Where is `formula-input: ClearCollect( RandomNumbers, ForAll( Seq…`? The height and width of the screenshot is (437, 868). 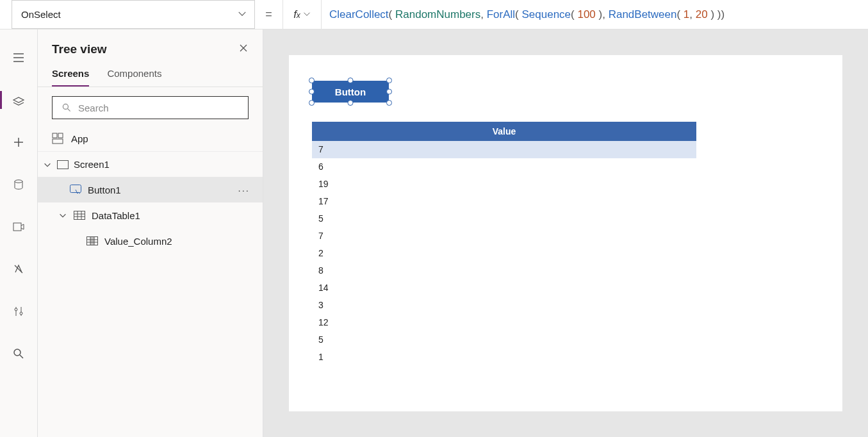
formula-input: ClearCollect( RandomNumbers, ForAll( Seq… is located at coordinates (594, 14).